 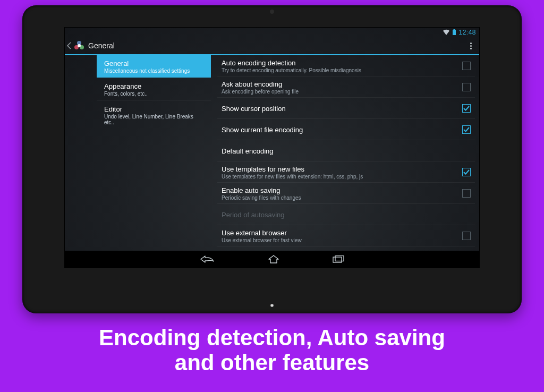 I want to click on setting-subtitle: Use external browser for fast view, so click(x=342, y=240).